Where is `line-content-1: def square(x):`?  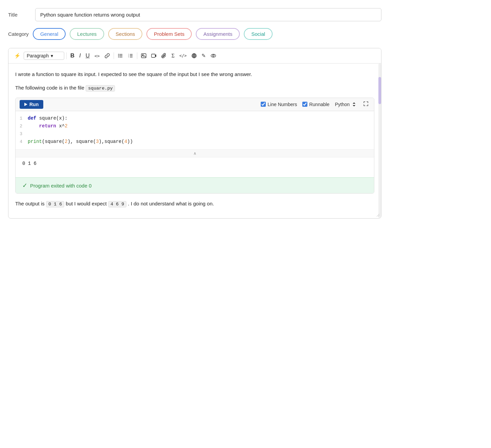 line-content-1: def square(x): is located at coordinates (48, 119).